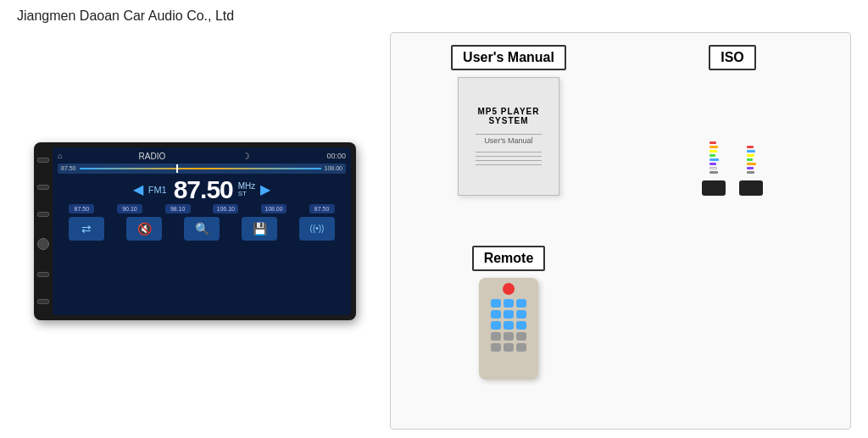  Describe the element at coordinates (509, 329) in the screenshot. I see `remote-image` at that location.